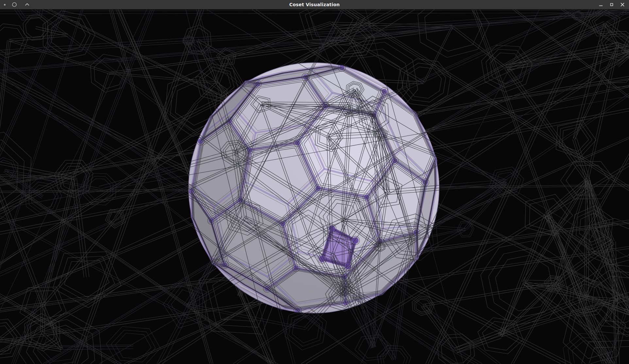 This screenshot has width=629, height=364. I want to click on titlebar-left-icons, so click(16, 5).